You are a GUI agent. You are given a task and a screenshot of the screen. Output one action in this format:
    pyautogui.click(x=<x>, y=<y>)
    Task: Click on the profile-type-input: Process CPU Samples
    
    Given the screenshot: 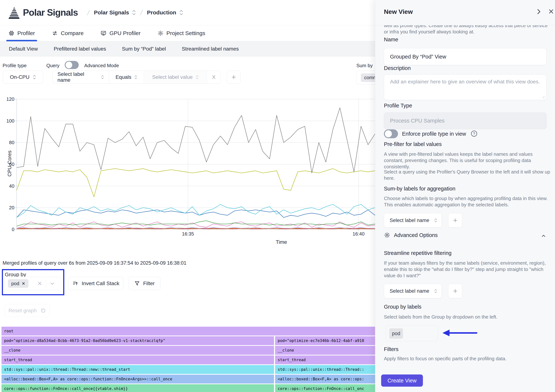 What is the action you would take?
    pyautogui.click(x=465, y=121)
    